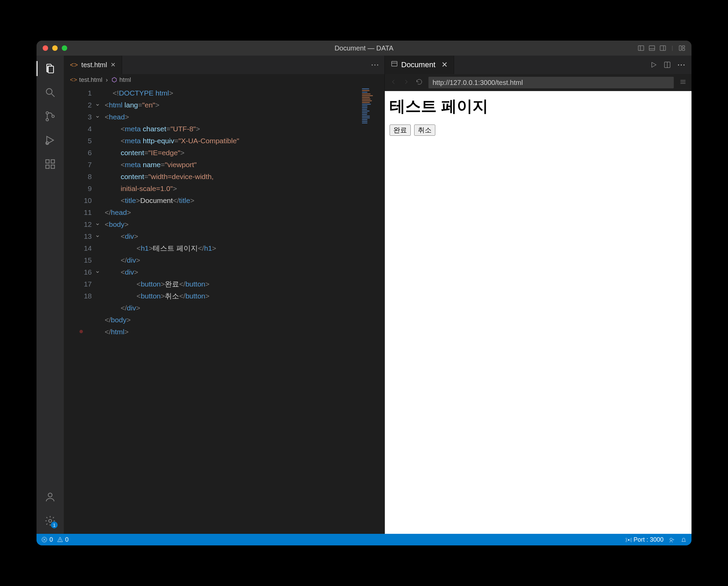 This screenshot has width=728, height=586. Describe the element at coordinates (538, 65) in the screenshot. I see `preview-tabbar: Document ✕ ⋯` at that location.